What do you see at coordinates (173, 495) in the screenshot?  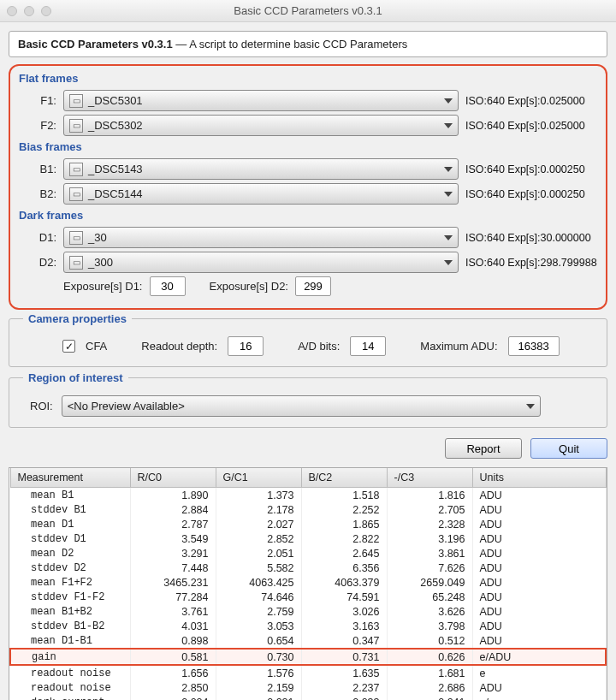 I see `value-cell: 1.890` at bounding box center [173, 495].